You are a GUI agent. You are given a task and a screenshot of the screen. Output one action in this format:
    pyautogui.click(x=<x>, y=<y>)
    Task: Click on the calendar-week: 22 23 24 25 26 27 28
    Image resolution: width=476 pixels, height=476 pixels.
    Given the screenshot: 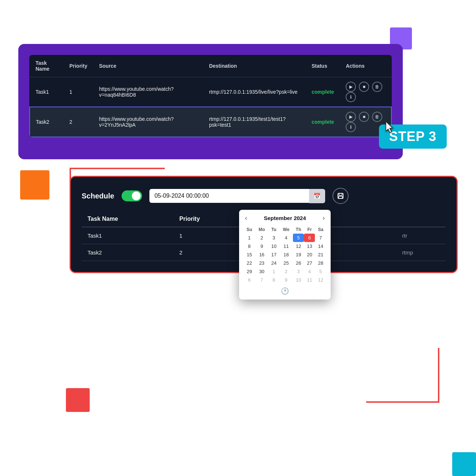 What is the action you would take?
    pyautogui.click(x=285, y=263)
    